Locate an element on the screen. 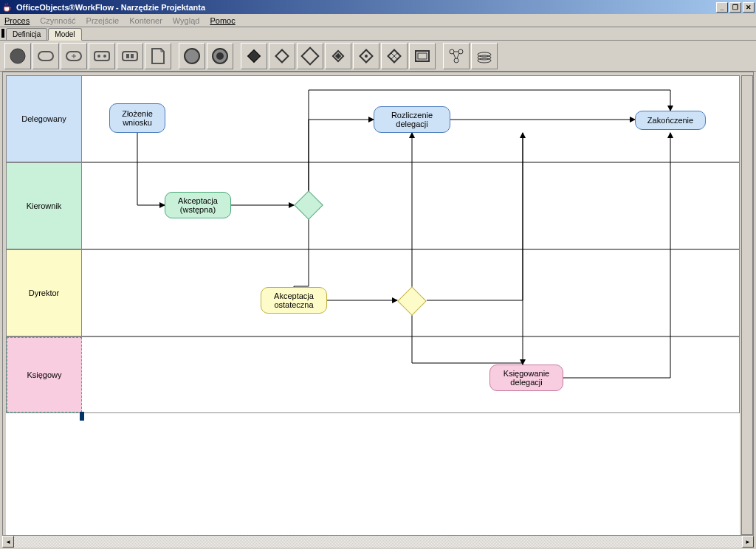 This screenshot has width=756, height=549. menu-przejscie: Przejście is located at coordinates (103, 21).